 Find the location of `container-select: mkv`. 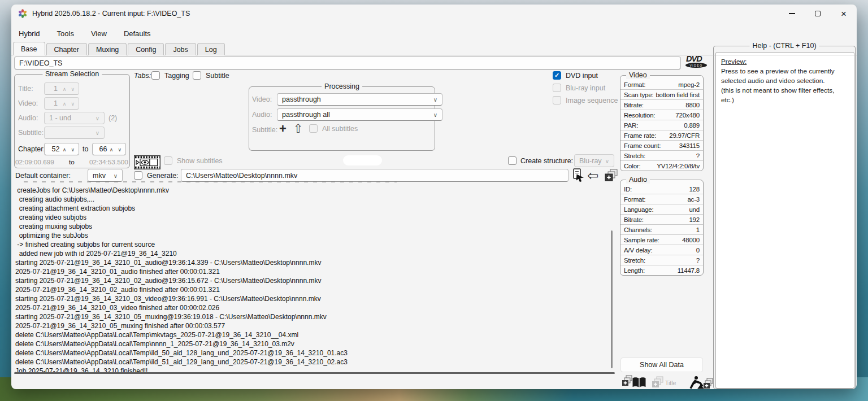

container-select: mkv is located at coordinates (105, 175).